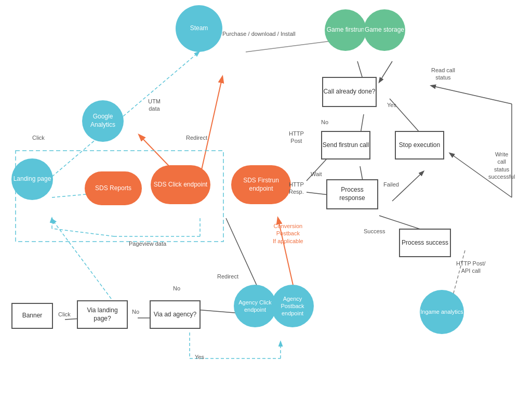 Image resolution: width=532 pixels, height=399 pixels. Describe the element at coordinates (64, 314) in the screenshot. I see `label-click-banner: Click` at that location.